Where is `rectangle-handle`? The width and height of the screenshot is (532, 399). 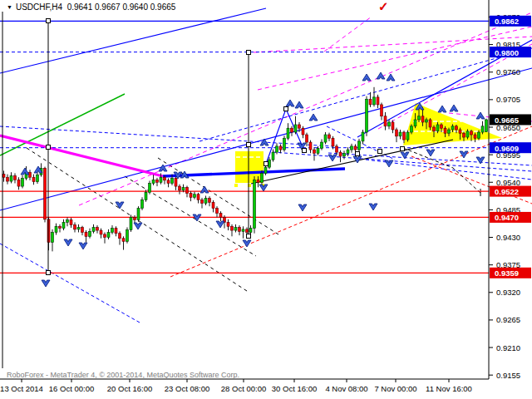 rectangle-handle is located at coordinates (236, 185).